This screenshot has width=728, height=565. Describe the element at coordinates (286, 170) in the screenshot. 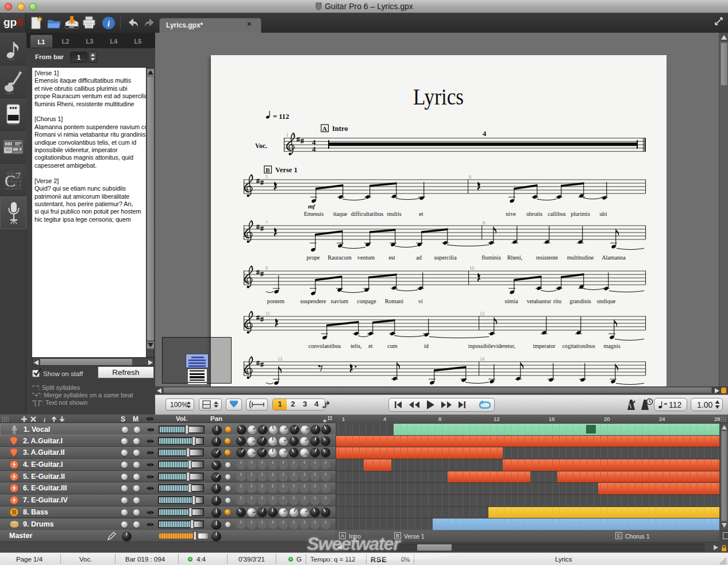

I see `svg-text: Verse 1` at that location.